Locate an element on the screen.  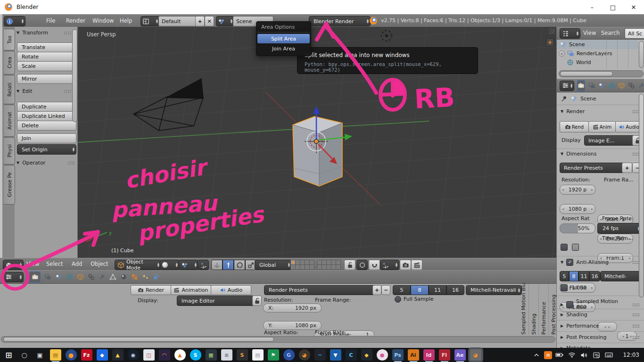
render-engine-dropdown: Blender Render ▲▼ is located at coordinates (339, 21).